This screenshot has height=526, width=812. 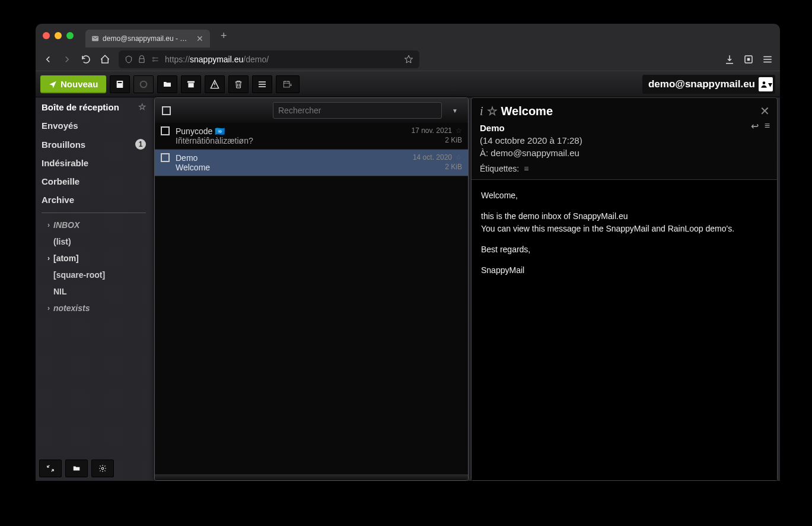 What do you see at coordinates (499, 169) in the screenshot?
I see `tags-label: Étiquettes:` at bounding box center [499, 169].